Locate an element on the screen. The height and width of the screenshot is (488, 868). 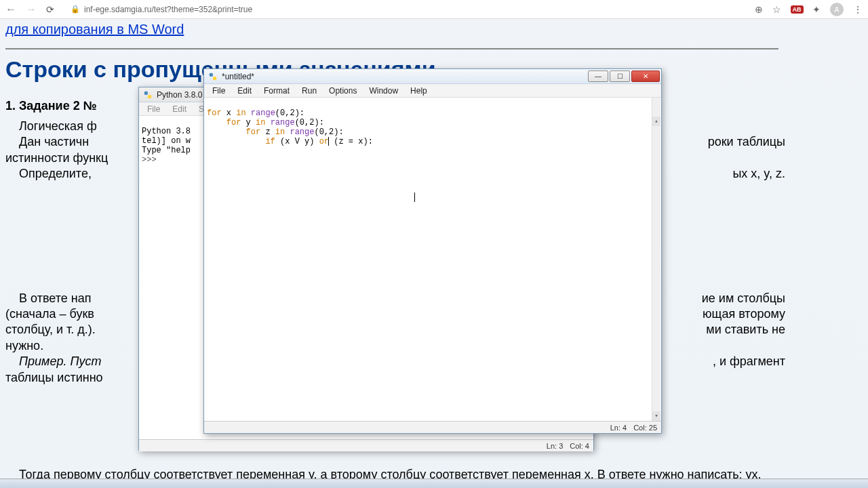
editor-status-col: Col: 25 is located at coordinates (646, 428).